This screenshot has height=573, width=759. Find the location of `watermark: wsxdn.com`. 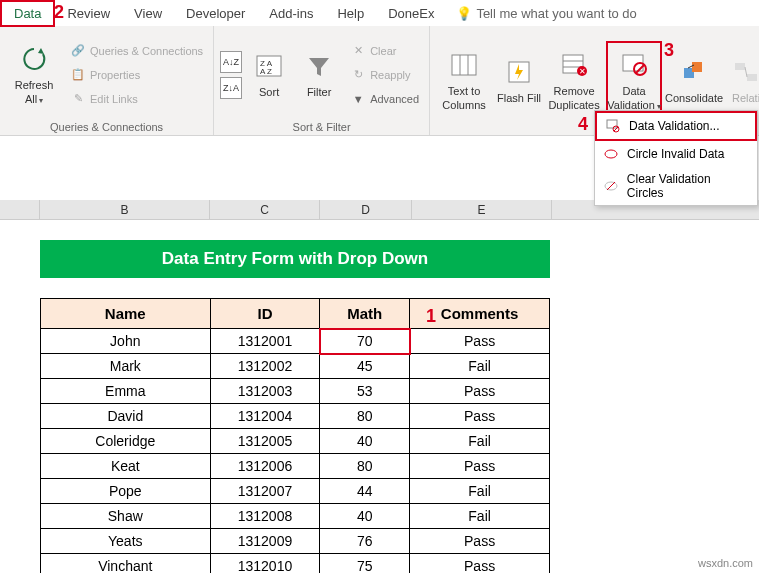

watermark: wsxdn.com is located at coordinates (726, 563).